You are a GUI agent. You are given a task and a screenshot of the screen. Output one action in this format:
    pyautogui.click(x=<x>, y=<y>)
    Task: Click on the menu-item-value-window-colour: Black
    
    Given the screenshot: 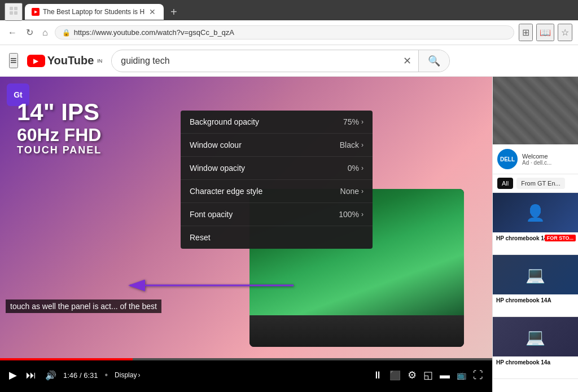 What is the action you would take?
    pyautogui.click(x=349, y=145)
    